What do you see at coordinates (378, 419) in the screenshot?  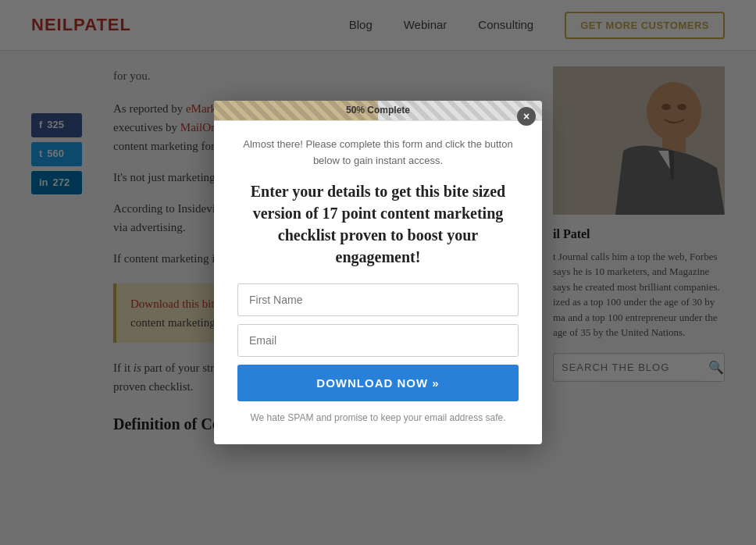 I see `modal-disclaimer: We hate SPAM and promise to keep your em…` at bounding box center [378, 419].